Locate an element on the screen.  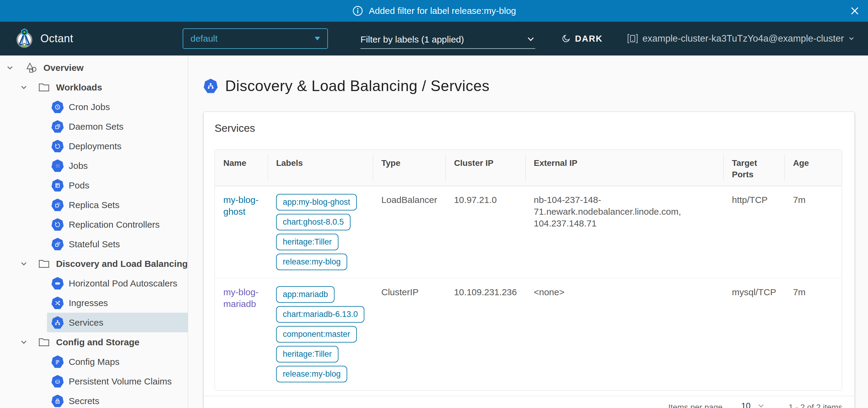
cluster-switcher: example-cluster-ka3TuTzYo4a@example-clus… is located at coordinates (741, 38).